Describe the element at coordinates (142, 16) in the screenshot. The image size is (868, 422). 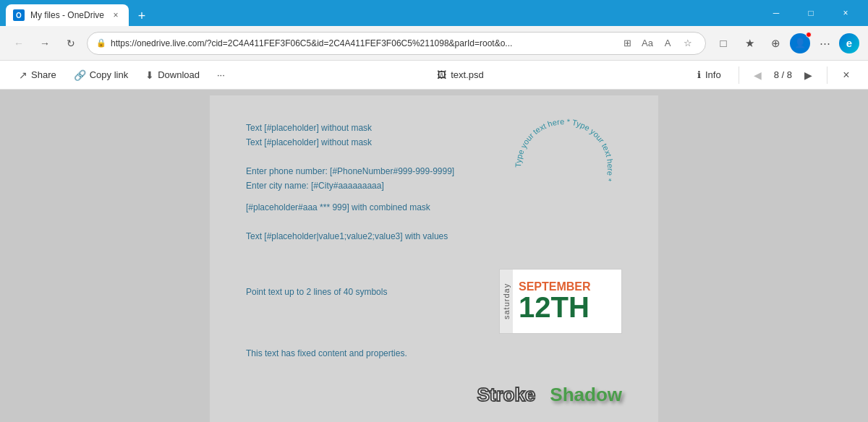
I see `new-tab-button: +` at that location.